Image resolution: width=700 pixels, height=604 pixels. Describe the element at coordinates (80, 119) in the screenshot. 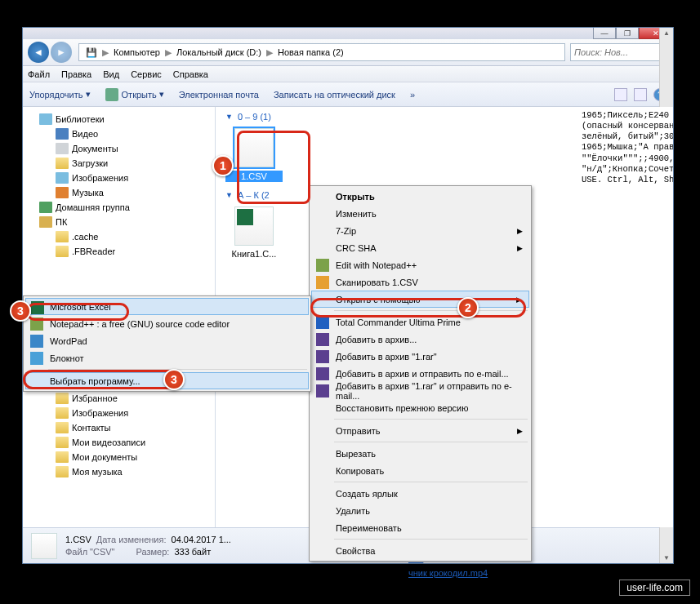

I see `tree-label: Библиотеки` at that location.